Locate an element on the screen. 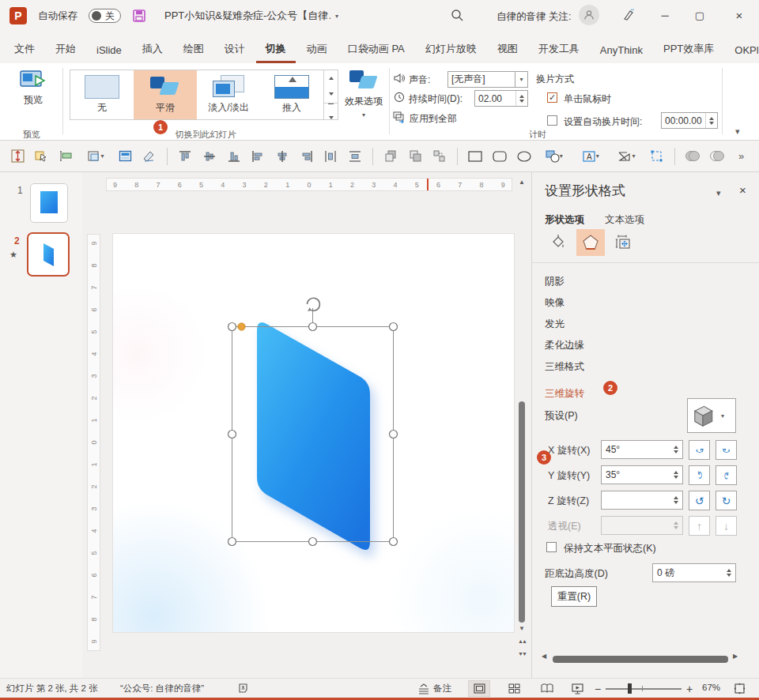 This screenshot has height=700, width=759. slide-1-thumbnail is located at coordinates (49, 203).